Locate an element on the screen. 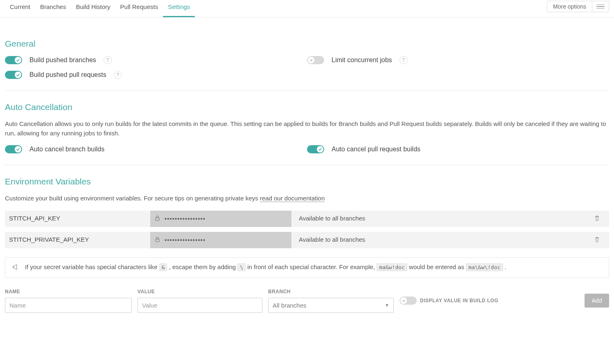  tab-current: Current is located at coordinates (20, 9).